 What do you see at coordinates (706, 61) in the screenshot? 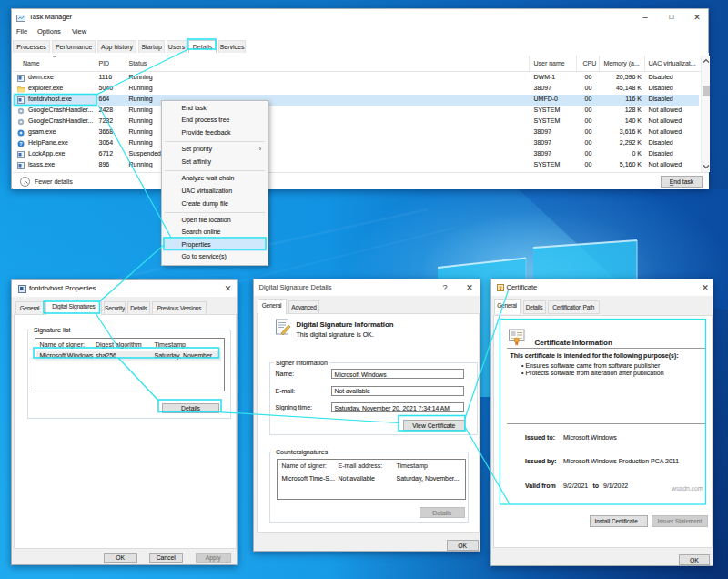
I see `scroll-up-icon` at bounding box center [706, 61].